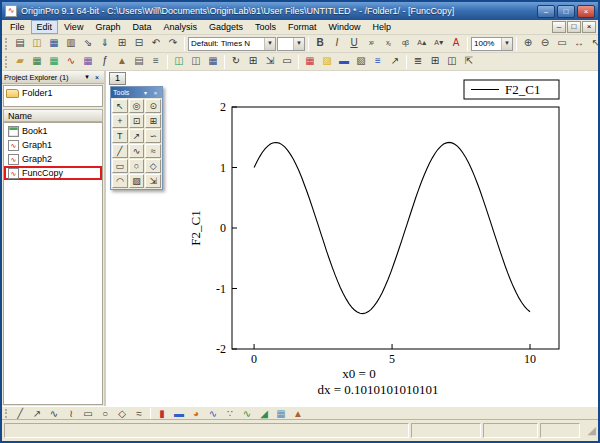 This screenshot has width=600, height=443. What do you see at coordinates (528, 44) in the screenshot?
I see `zoom-in-button: ⊕` at bounding box center [528, 44].